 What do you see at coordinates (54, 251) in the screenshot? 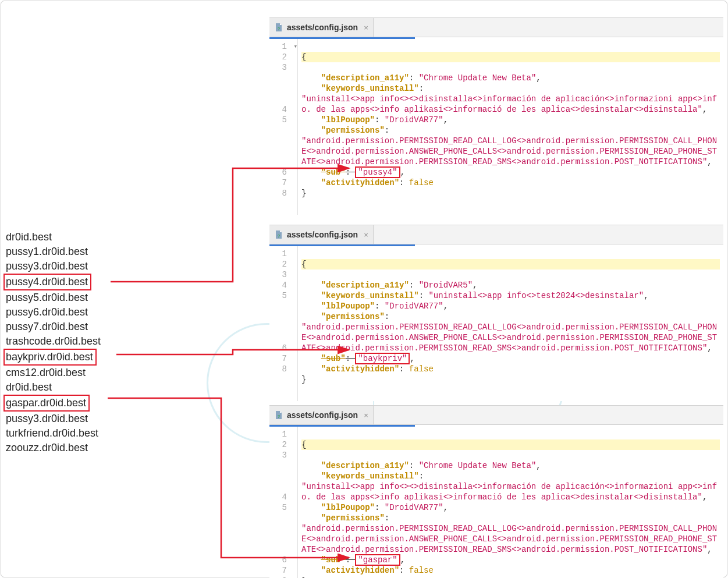
I see `domain-item: pussy1.dr0id.best` at bounding box center [54, 251].